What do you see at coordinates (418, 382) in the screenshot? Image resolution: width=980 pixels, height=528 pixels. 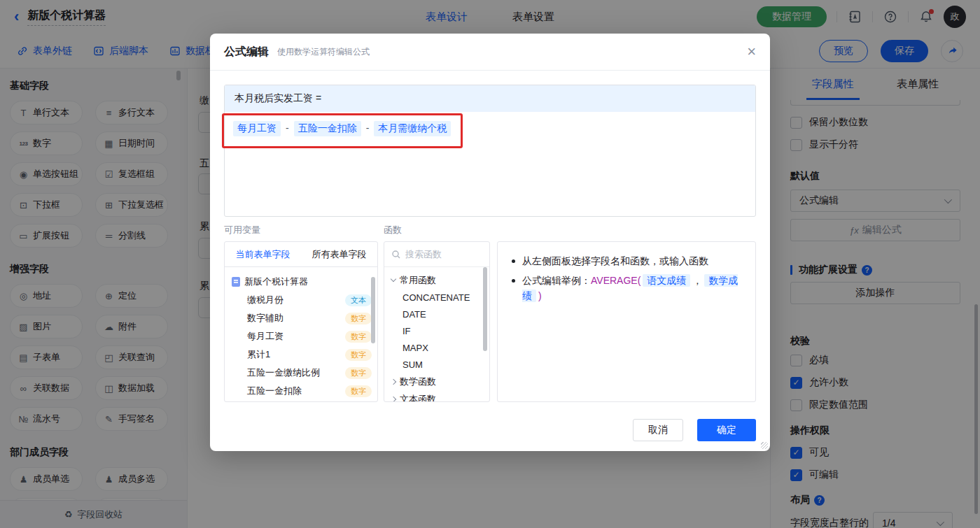 I see `group-label: 数学函数` at bounding box center [418, 382].